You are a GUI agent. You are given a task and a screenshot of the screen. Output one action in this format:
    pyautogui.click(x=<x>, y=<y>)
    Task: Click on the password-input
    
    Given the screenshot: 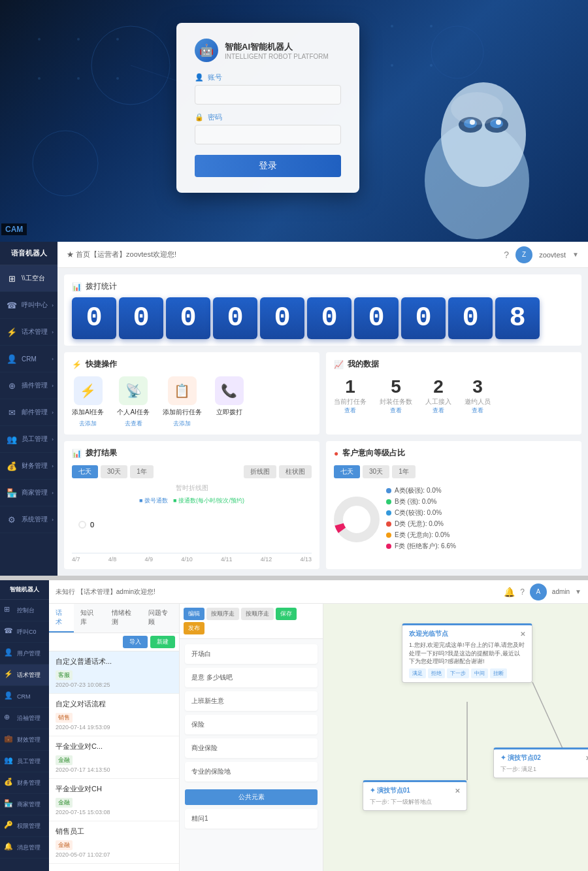 What is the action you would take?
    pyautogui.click(x=268, y=135)
    